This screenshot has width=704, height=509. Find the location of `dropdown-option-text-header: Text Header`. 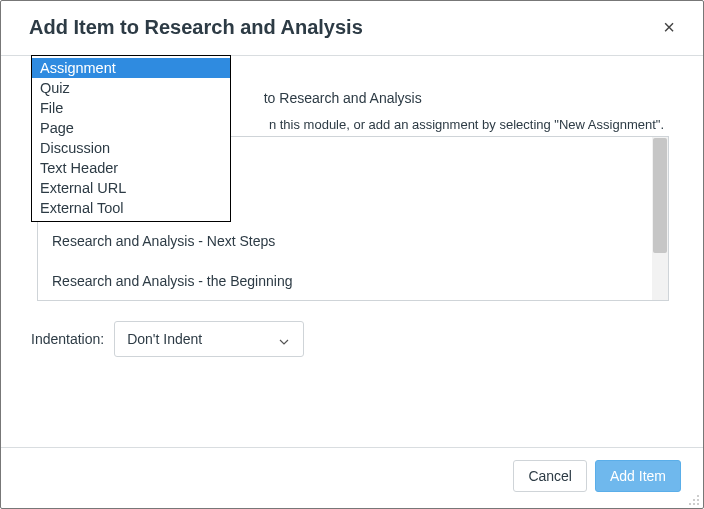

dropdown-option-text-header: Text Header is located at coordinates (131, 168).